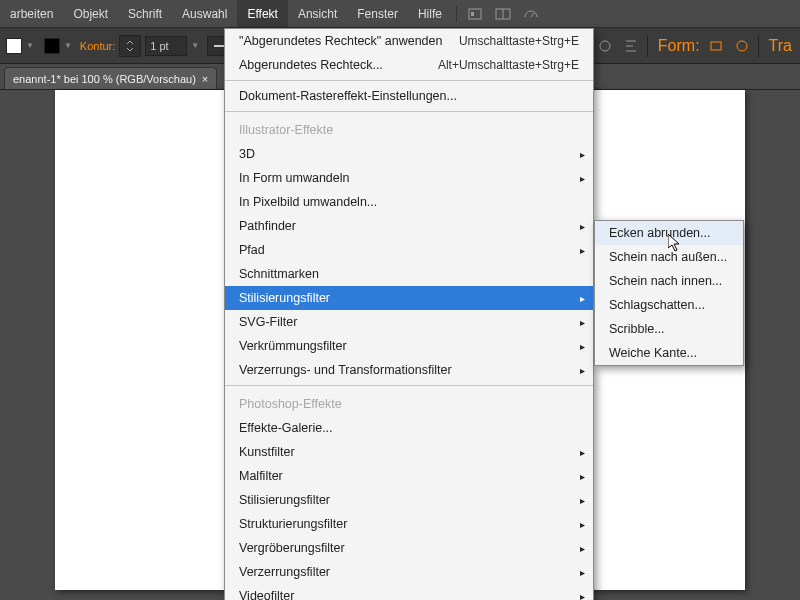  What do you see at coordinates (409, 346) in the screenshot?
I see `menu-warp: Verkrümmungsfilter` at bounding box center [409, 346].